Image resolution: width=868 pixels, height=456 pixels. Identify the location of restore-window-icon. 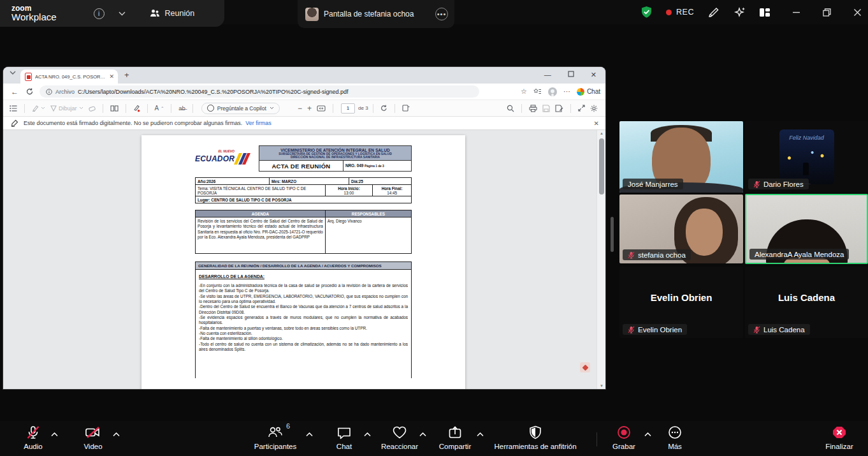
(827, 13).